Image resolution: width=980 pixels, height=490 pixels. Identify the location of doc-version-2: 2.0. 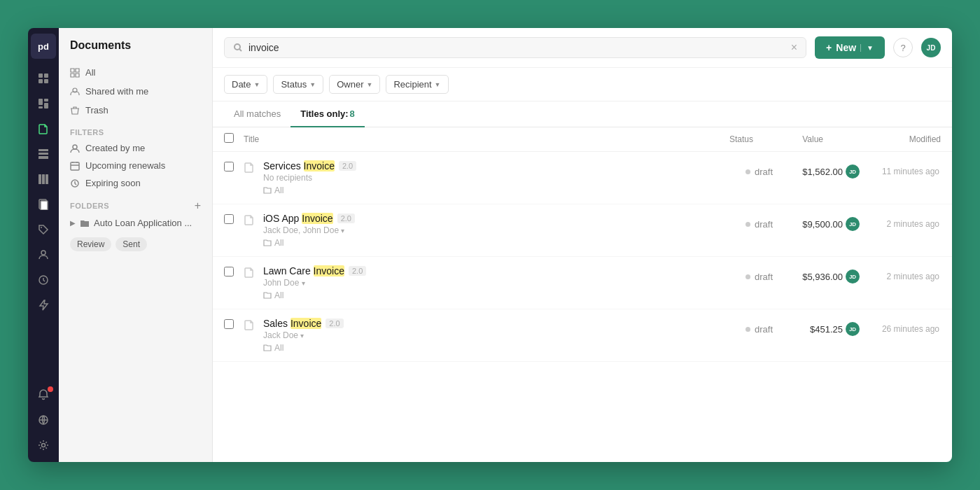
(357, 271).